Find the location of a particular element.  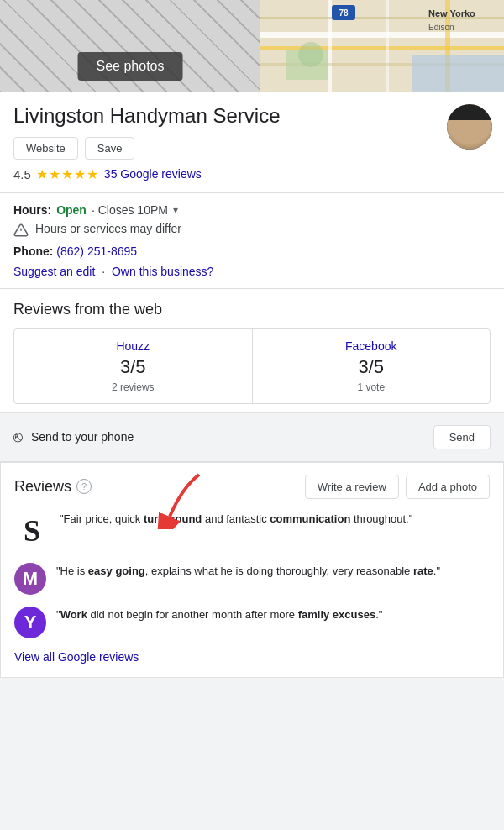

warning-text: Hours or services may differ is located at coordinates (108, 229).